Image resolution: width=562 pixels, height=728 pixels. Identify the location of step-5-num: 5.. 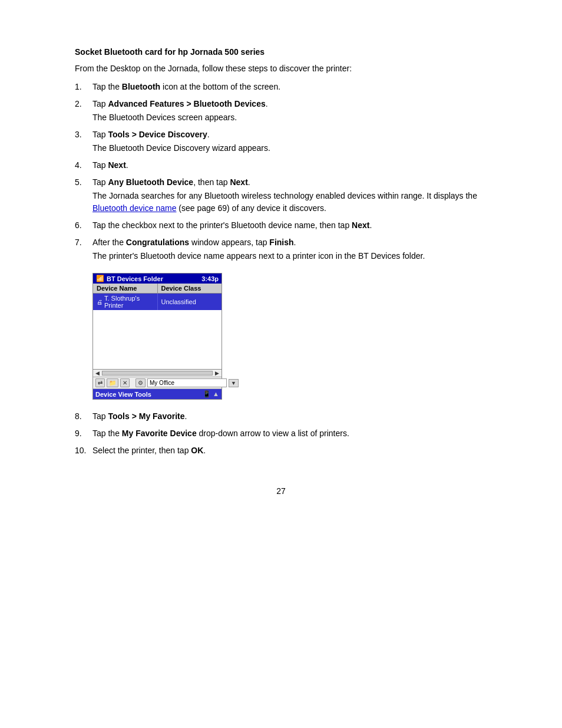
(84, 183).